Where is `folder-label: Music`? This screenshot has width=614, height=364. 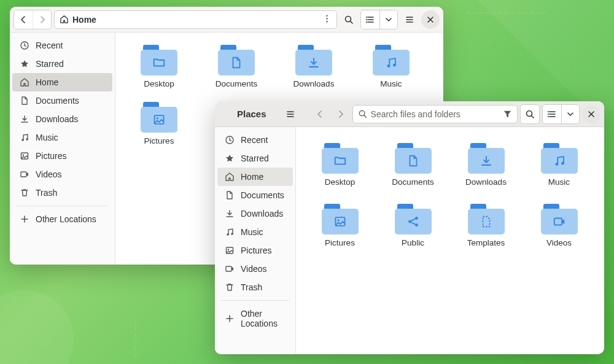 folder-label: Music is located at coordinates (391, 83).